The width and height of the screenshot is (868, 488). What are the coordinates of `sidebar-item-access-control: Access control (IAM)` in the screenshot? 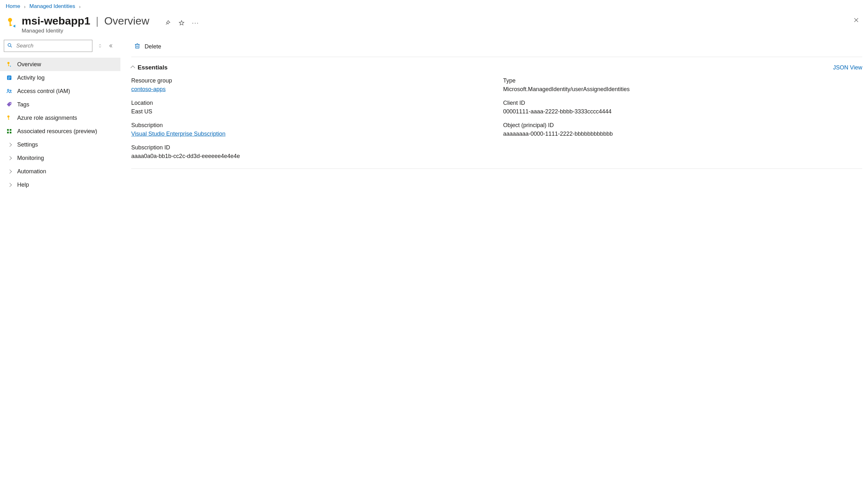 It's located at (60, 91).